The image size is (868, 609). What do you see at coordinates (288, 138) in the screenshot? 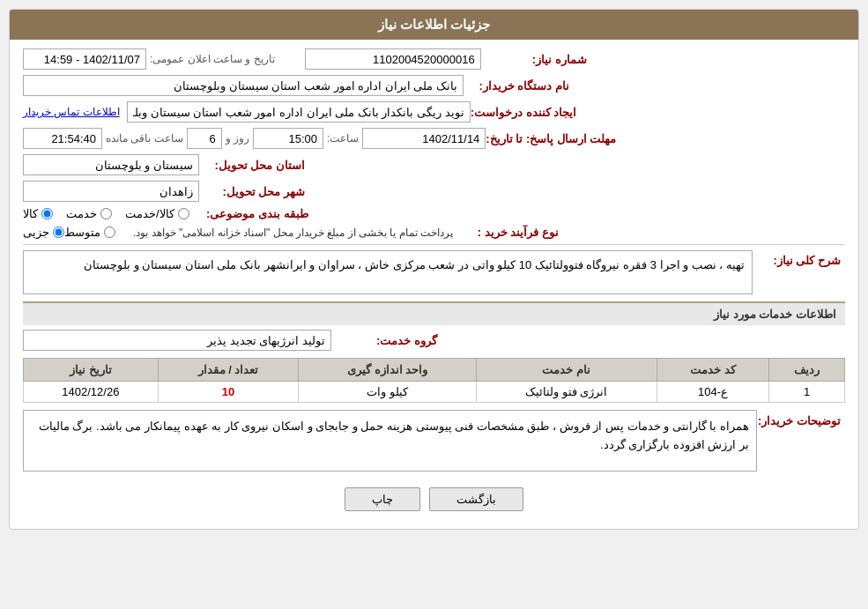
I see `deadline-time-input` at bounding box center [288, 138].